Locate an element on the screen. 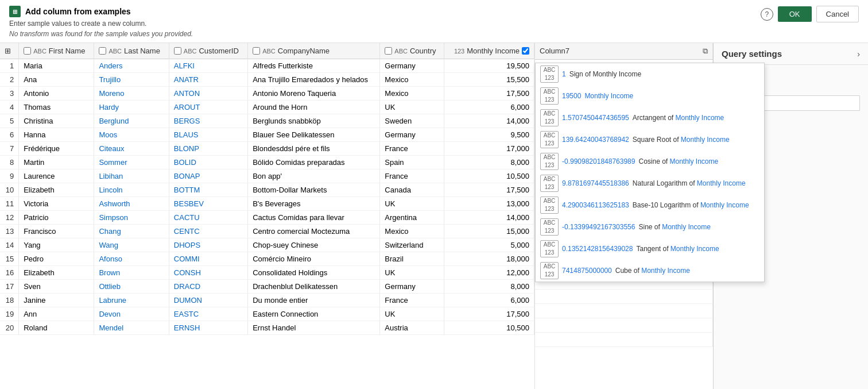 This screenshot has width=868, height=389. cell-first-name: Martin is located at coordinates (56, 163).